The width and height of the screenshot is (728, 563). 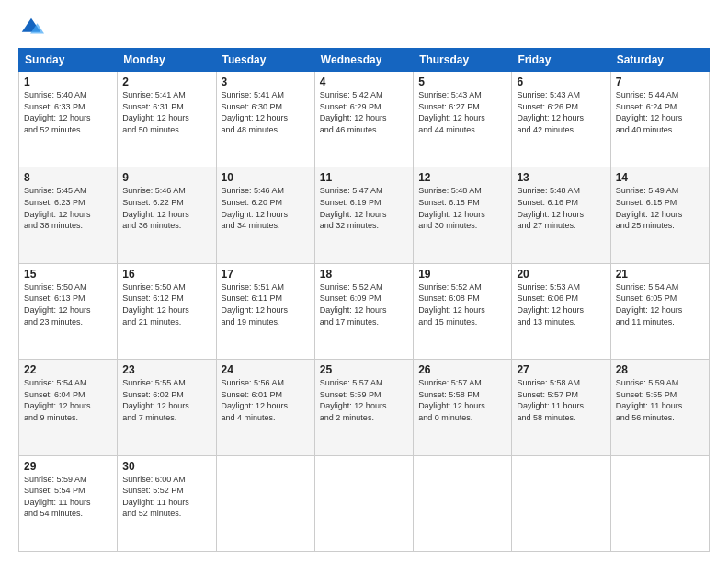 What do you see at coordinates (364, 274) in the screenshot?
I see `day-number: 18` at bounding box center [364, 274].